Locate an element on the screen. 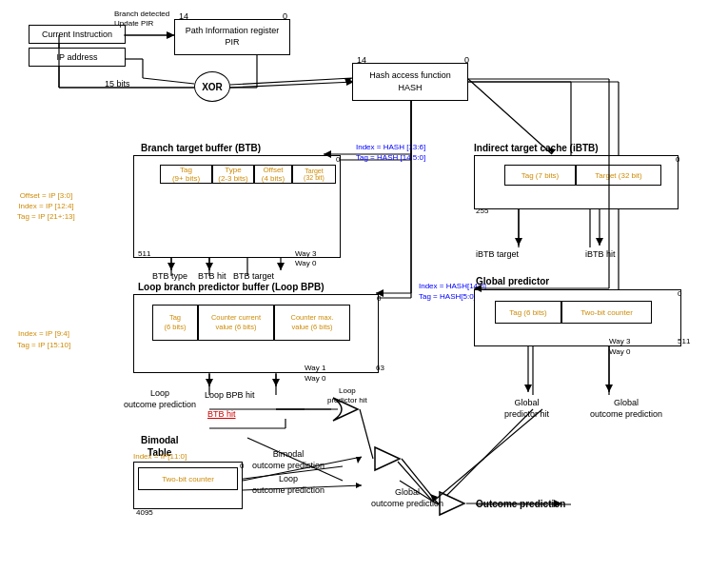 The height and width of the screenshot is (572, 728). btb-hash-tag: Tag = HASH [14.5:0] is located at coordinates (390, 158).